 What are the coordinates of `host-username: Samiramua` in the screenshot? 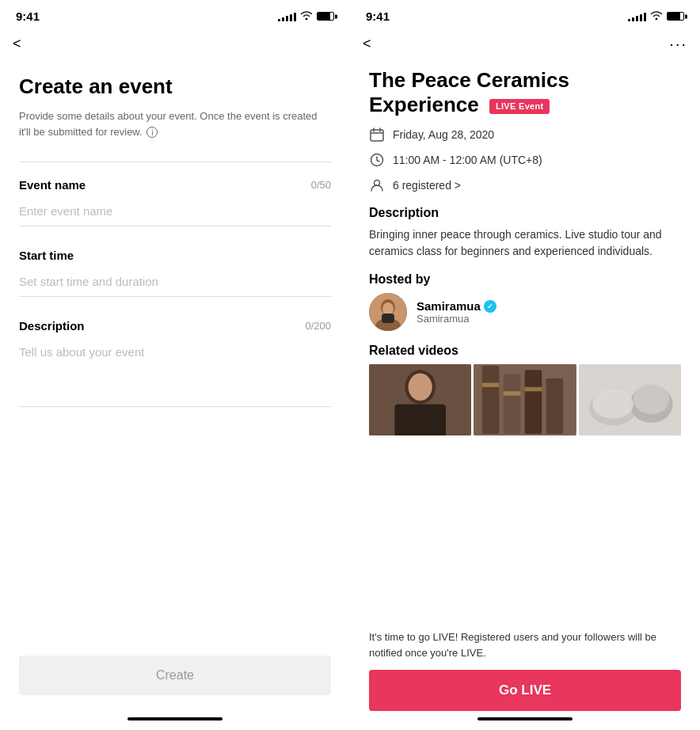 It's located at (456, 318).